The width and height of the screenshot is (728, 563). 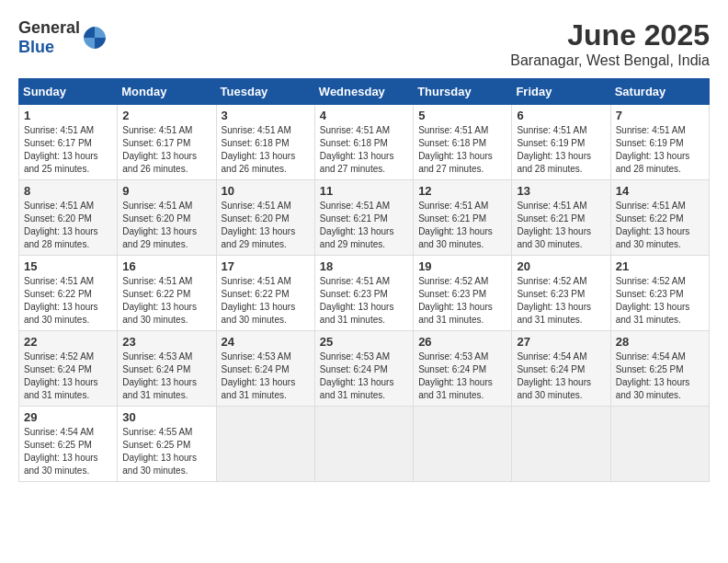 I want to click on day-cell-18: 18Sunrise: 4:51 AMSunset: 6:23 PMDayligh…, so click(x=364, y=293).